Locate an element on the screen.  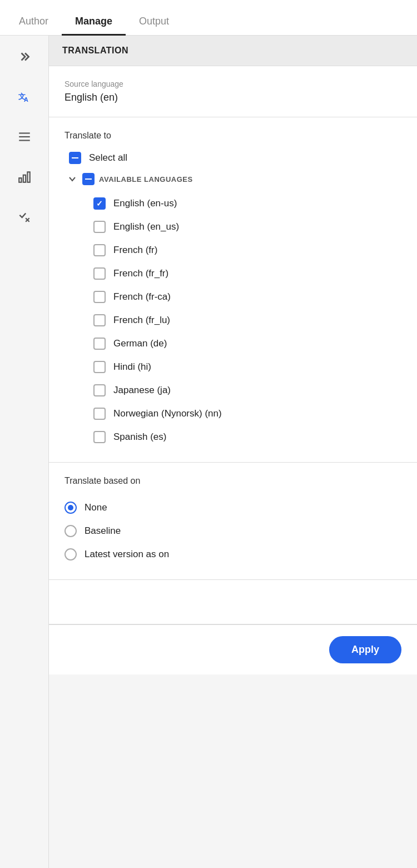
lang-item-label: French (fr_lu) is located at coordinates (142, 320).